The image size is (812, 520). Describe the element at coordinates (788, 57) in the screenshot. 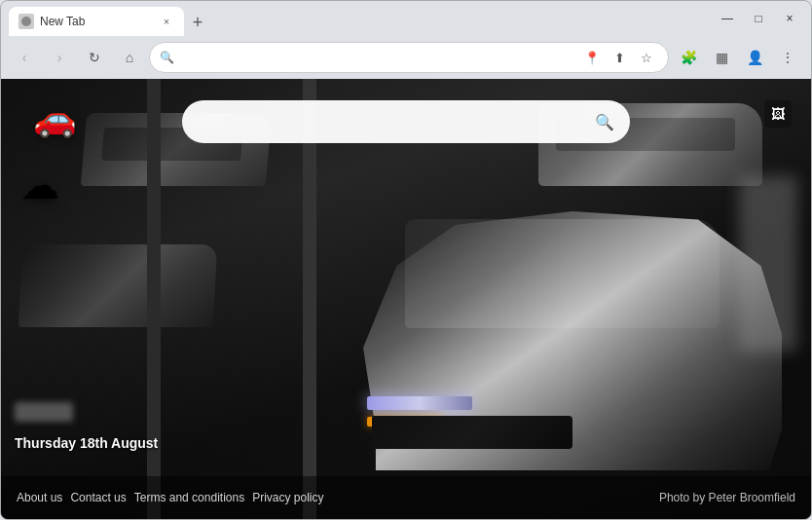

I see `menu-button: ⋮` at that location.